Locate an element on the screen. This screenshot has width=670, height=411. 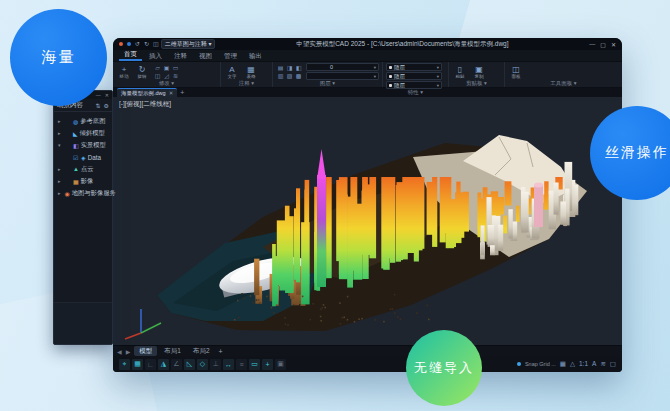
group-label: 注释 ▾ is located at coordinates (246, 84).